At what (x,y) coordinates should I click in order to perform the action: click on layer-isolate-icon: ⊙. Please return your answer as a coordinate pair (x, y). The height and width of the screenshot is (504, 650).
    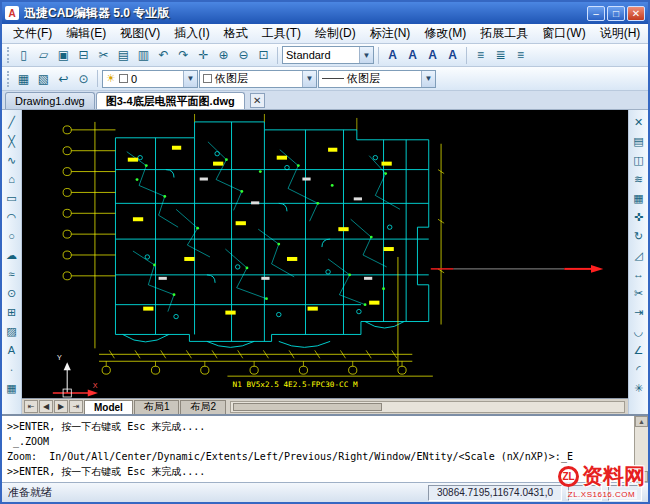
    Looking at the image, I should click on (84, 78).